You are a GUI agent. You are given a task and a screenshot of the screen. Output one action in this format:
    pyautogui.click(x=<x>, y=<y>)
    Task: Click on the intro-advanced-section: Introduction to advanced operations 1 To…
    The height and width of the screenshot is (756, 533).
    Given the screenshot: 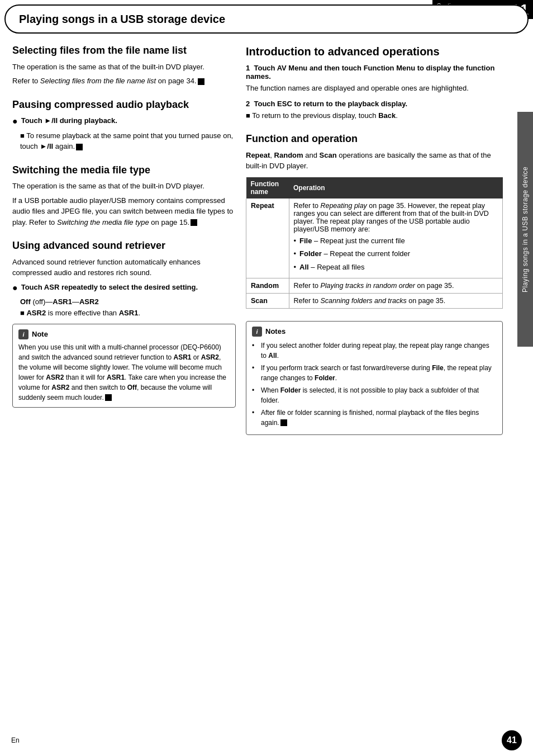 What is the action you would take?
    pyautogui.click(x=374, y=83)
    